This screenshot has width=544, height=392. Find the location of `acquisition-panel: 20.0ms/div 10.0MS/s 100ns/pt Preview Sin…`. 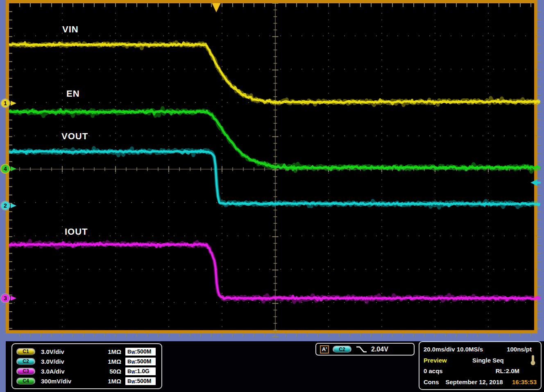

acquisition-panel: 20.0ms/div 10.0MS/s 100ns/pt Preview Sin… is located at coordinates (480, 365).